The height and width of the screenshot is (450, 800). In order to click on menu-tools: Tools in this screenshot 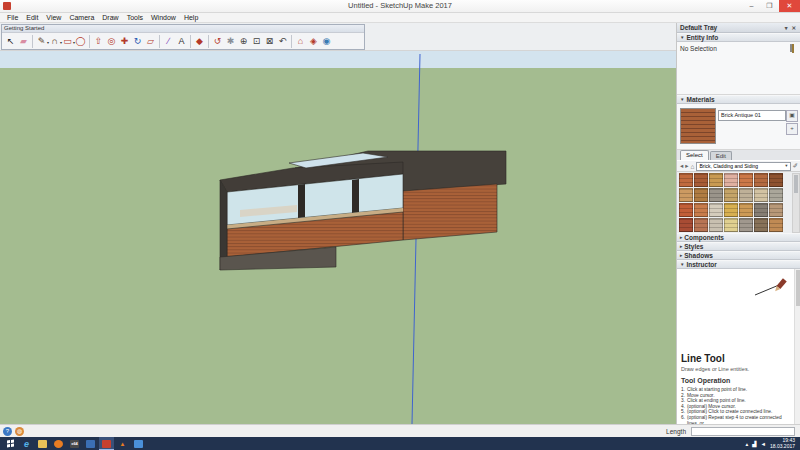, I will do `click(135, 18)`.